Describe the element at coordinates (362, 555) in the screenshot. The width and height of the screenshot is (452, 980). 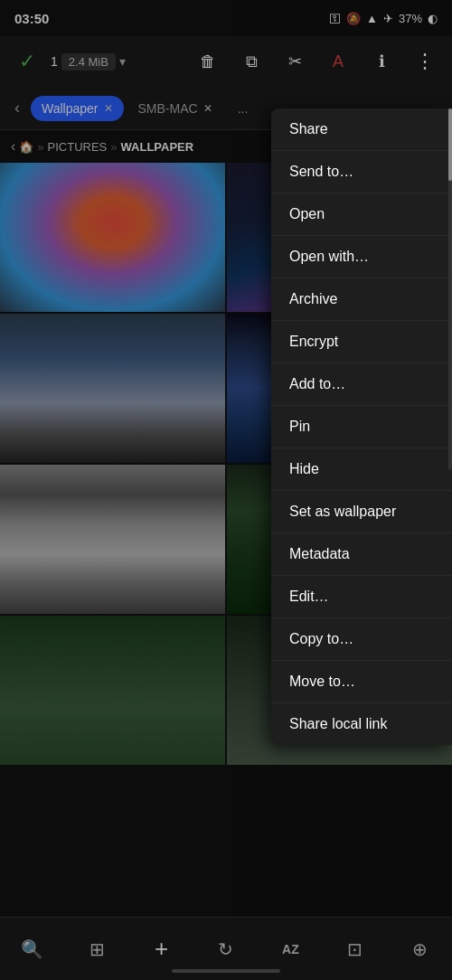
I see `menu-item-metadata: Metadata` at that location.